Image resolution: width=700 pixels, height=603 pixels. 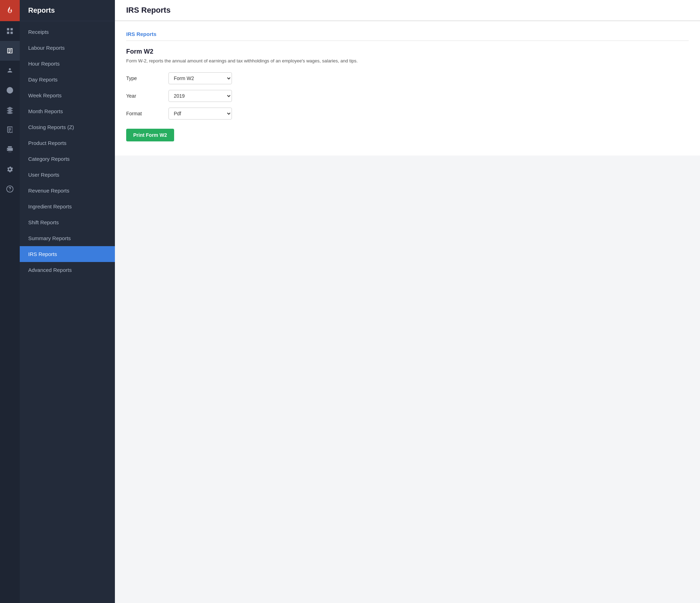 What do you see at coordinates (67, 111) in the screenshot?
I see `sidebar-item-month-reports: Month Reports` at bounding box center [67, 111].